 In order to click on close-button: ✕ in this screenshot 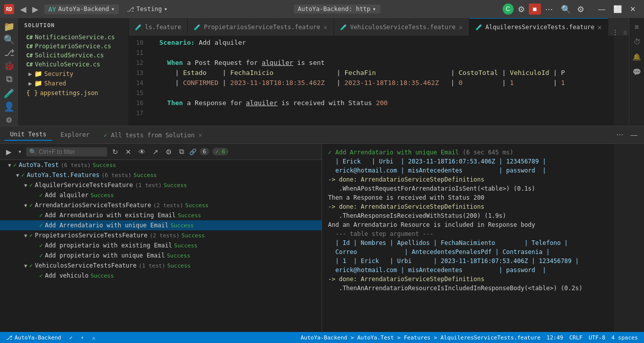, I will do `click(633, 9)`.